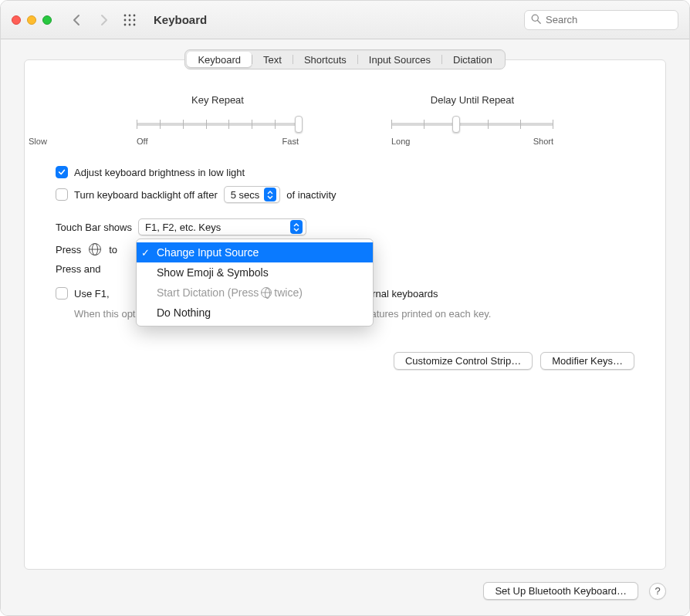 The width and height of the screenshot is (690, 616). Describe the element at coordinates (181, 20) in the screenshot. I see `window-title: Keyboard` at that location.